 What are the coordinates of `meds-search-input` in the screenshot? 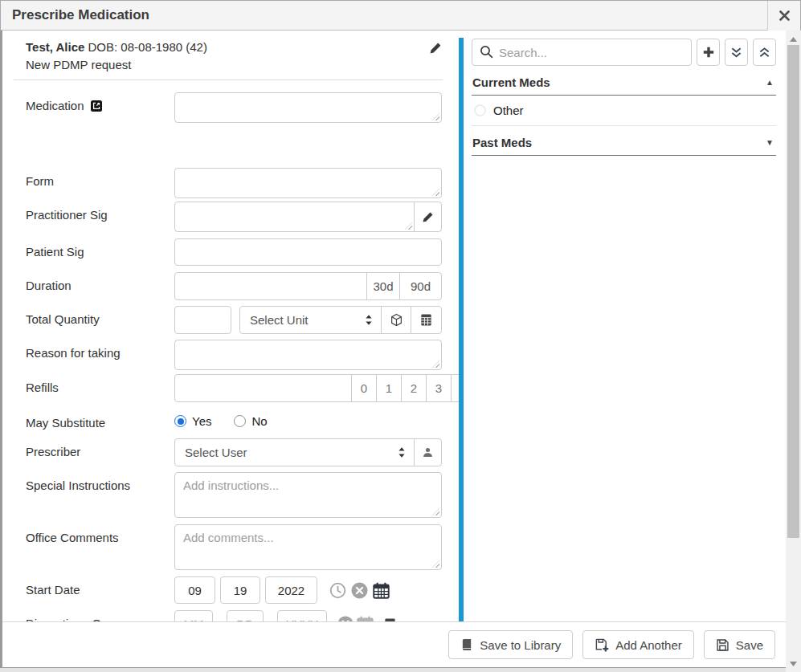 It's located at (582, 52).